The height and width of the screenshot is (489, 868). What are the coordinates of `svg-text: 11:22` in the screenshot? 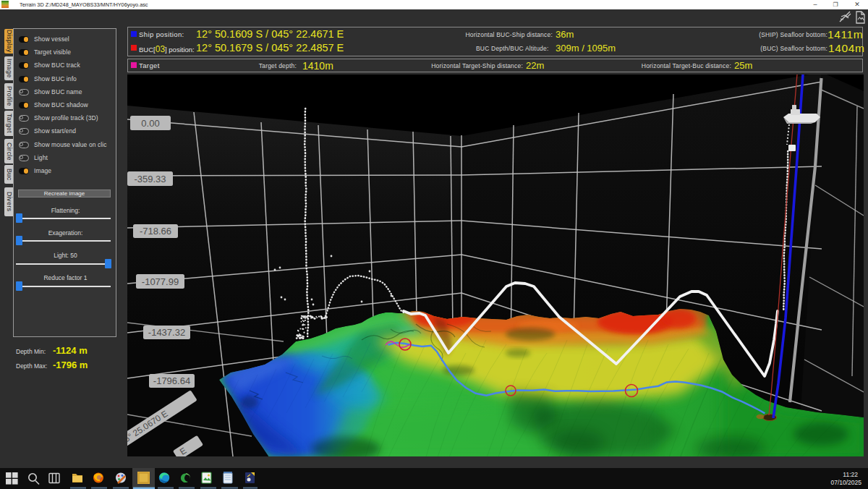 It's located at (851, 475).